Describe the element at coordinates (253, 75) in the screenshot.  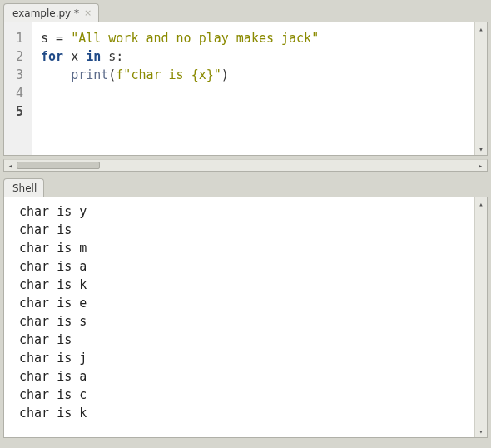
I see `code-line: print(f"char is {x}")` at that location.